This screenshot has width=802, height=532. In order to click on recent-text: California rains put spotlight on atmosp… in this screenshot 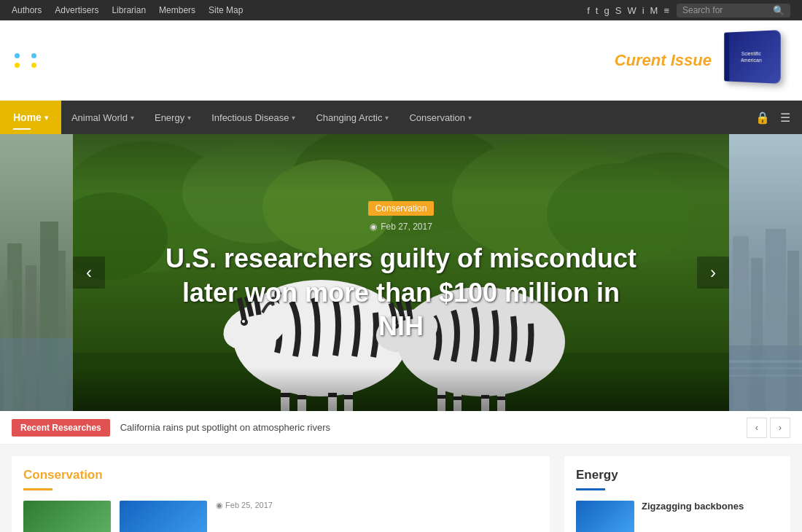, I will do `click(429, 427)`.